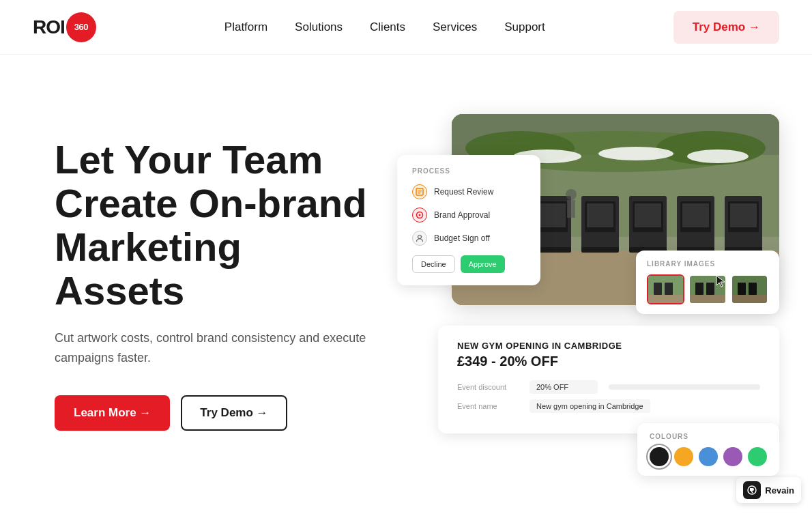 Image resolution: width=812 pixels, height=514 pixels. Describe the element at coordinates (659, 457) in the screenshot. I see `color-black` at that location.